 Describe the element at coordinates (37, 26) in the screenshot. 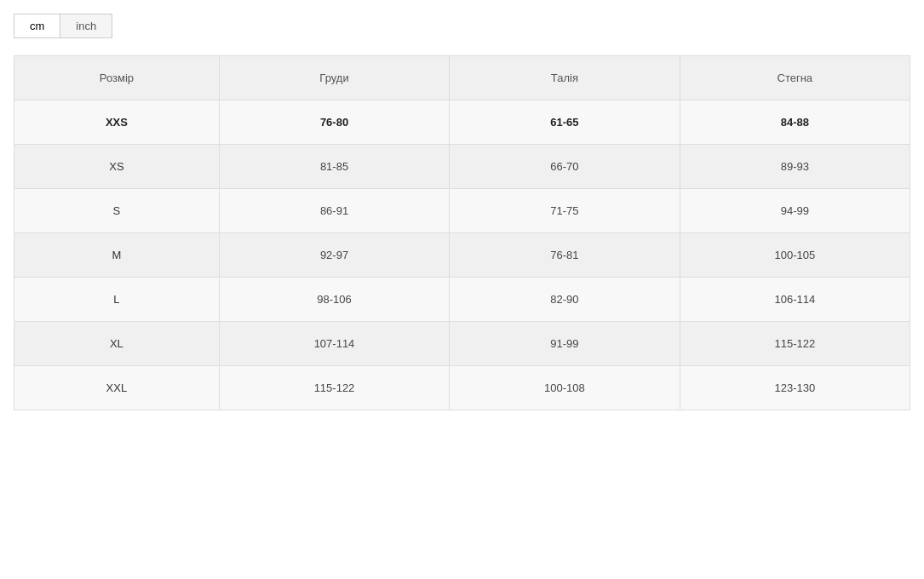

I see `cm-button: cm` at that location.